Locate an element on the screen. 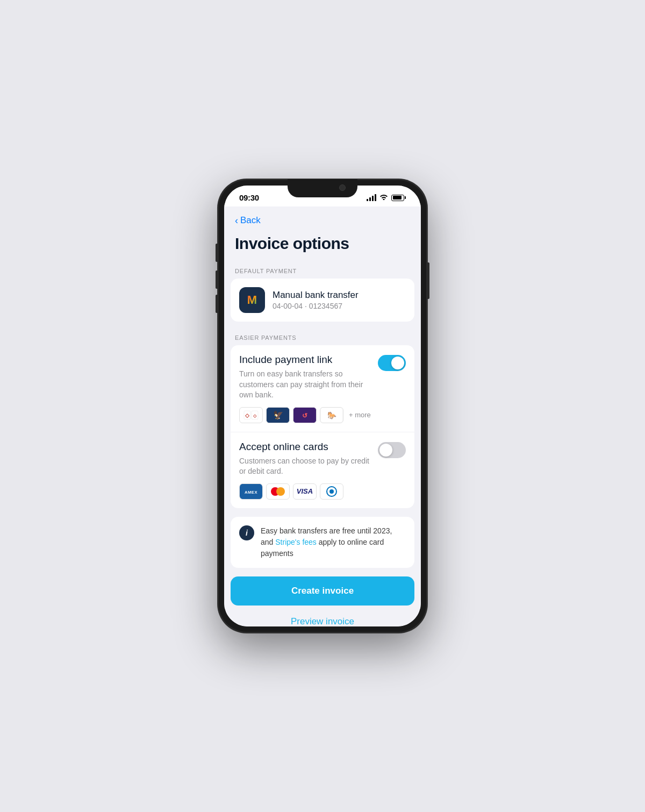 The width and height of the screenshot is (645, 812). info-icon: i is located at coordinates (247, 533).